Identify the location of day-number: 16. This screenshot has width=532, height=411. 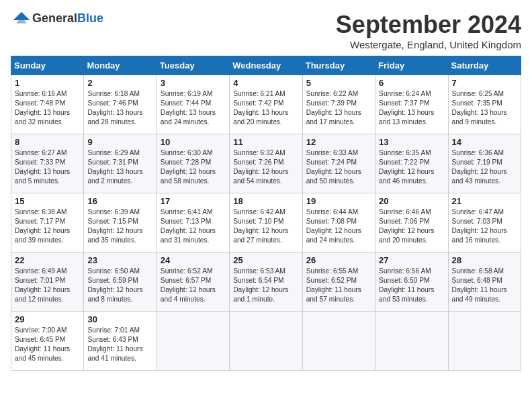
(120, 201).